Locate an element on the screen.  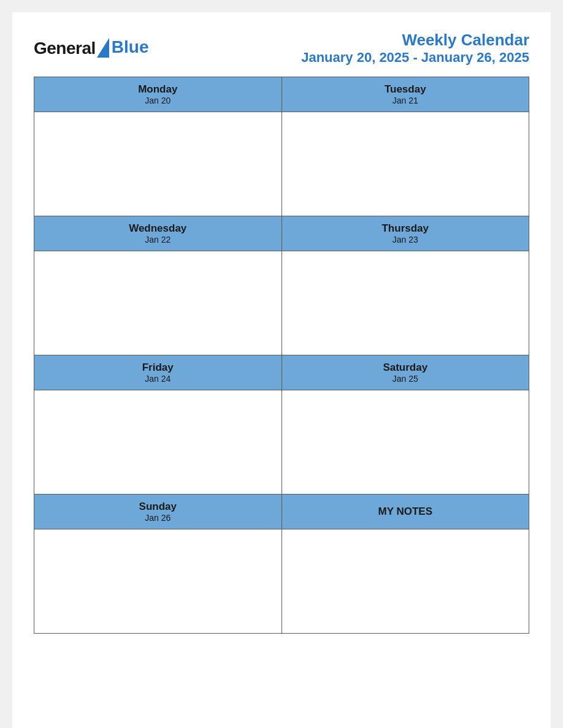
logo-blue-text: Blue is located at coordinates (130, 47).